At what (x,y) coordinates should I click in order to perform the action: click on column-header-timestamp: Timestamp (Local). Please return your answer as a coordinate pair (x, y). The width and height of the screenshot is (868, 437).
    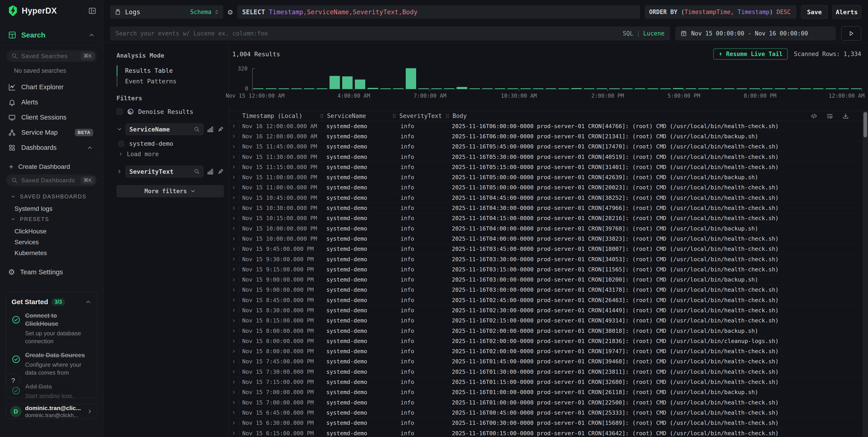
    Looking at the image, I should click on (278, 116).